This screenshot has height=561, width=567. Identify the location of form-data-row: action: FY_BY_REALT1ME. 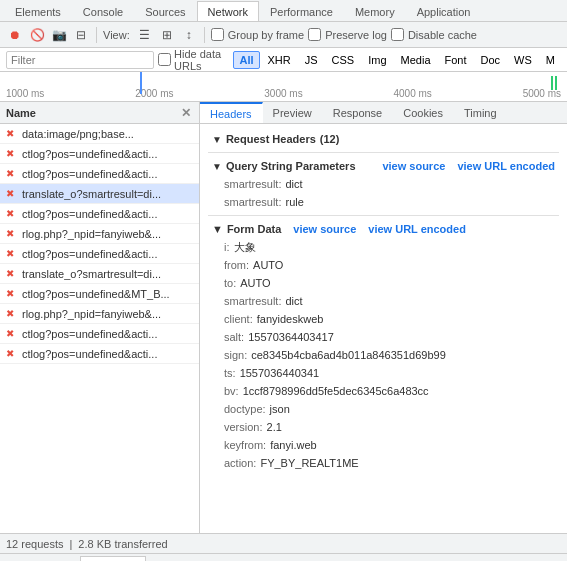
(384, 463).